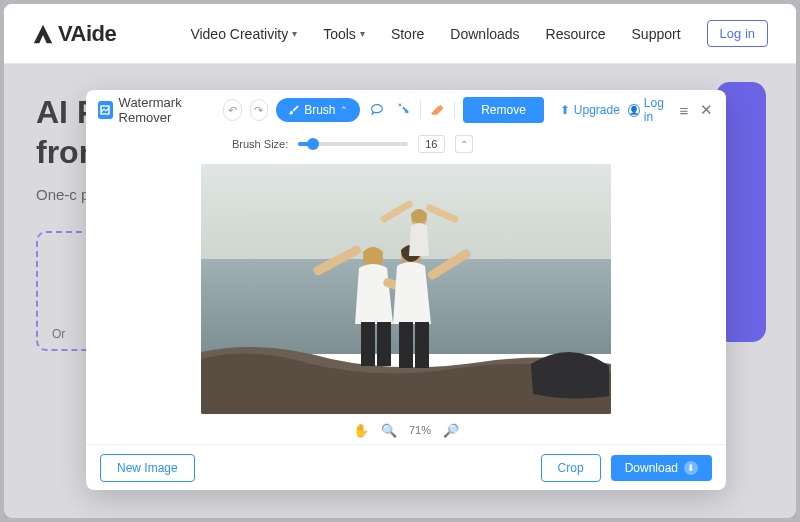  What do you see at coordinates (377, 110) in the screenshot?
I see `lasso-icon` at bounding box center [377, 110].